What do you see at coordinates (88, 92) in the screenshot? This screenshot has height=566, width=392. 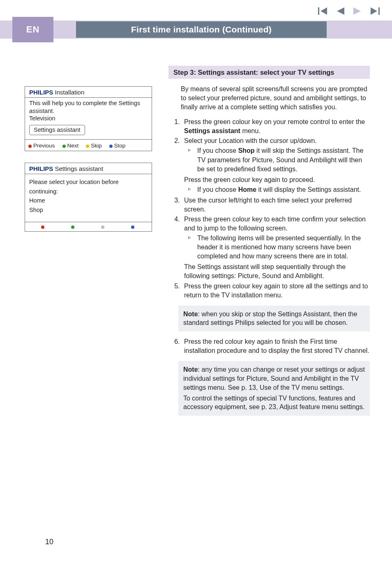 I see `osd1-header: PHILIPS Installation` at bounding box center [88, 92].